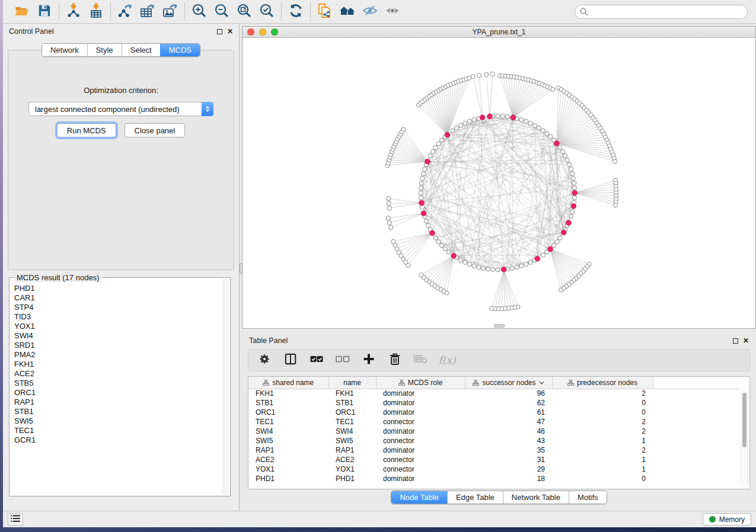 The height and width of the screenshot is (532, 756). I want to click on mcds-result-item: STP4, so click(118, 307).